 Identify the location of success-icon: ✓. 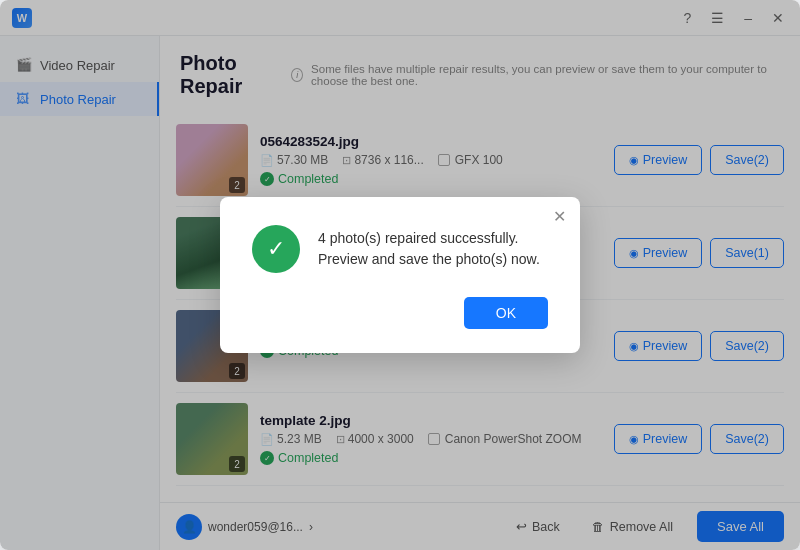
(276, 249).